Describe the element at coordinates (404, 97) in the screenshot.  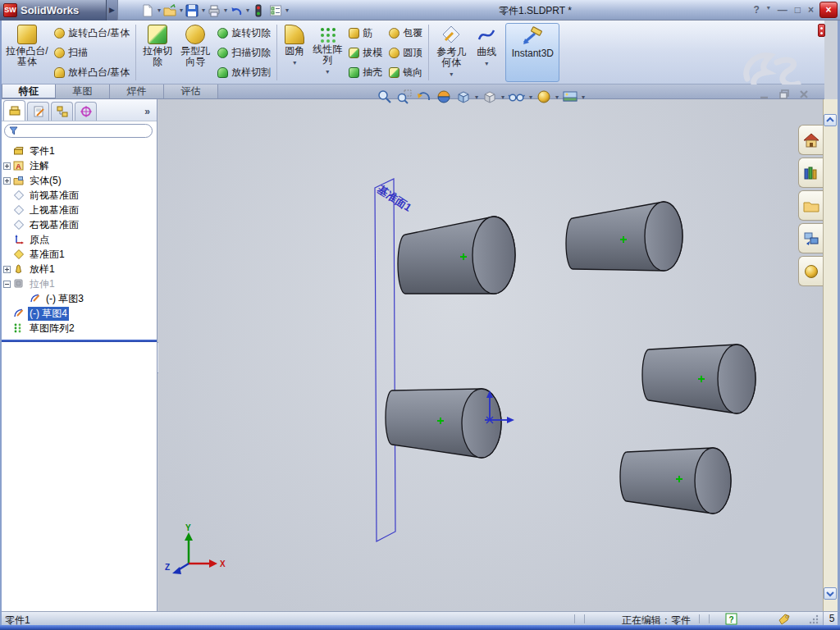
I see `zoom-to-area-button` at that location.